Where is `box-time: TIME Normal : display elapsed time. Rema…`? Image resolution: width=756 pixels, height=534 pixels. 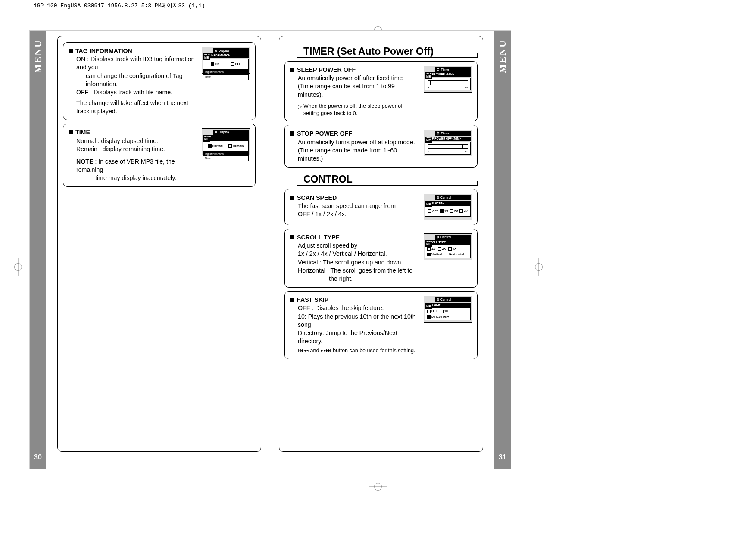 box-time: TIME Normal : display elapsed time. Rema… is located at coordinates (159, 155).